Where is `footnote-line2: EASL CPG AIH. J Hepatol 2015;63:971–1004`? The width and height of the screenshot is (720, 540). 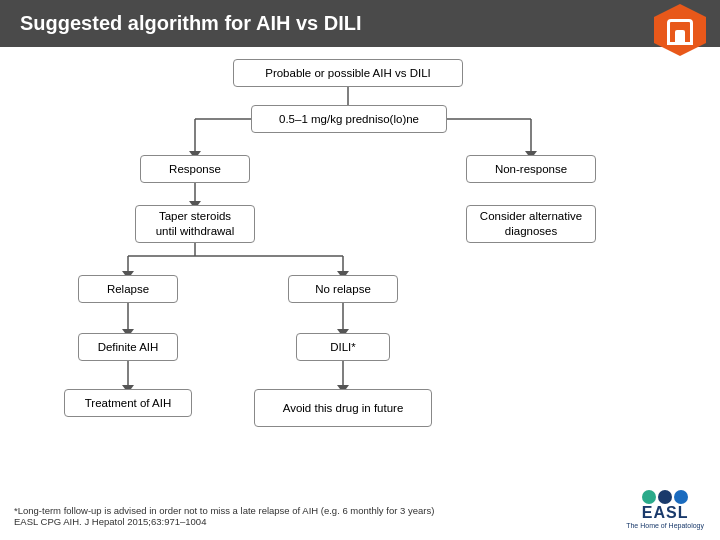 footnote-line2: EASL CPG AIH. J Hepatol 2015;63:971–1004 is located at coordinates (224, 522).